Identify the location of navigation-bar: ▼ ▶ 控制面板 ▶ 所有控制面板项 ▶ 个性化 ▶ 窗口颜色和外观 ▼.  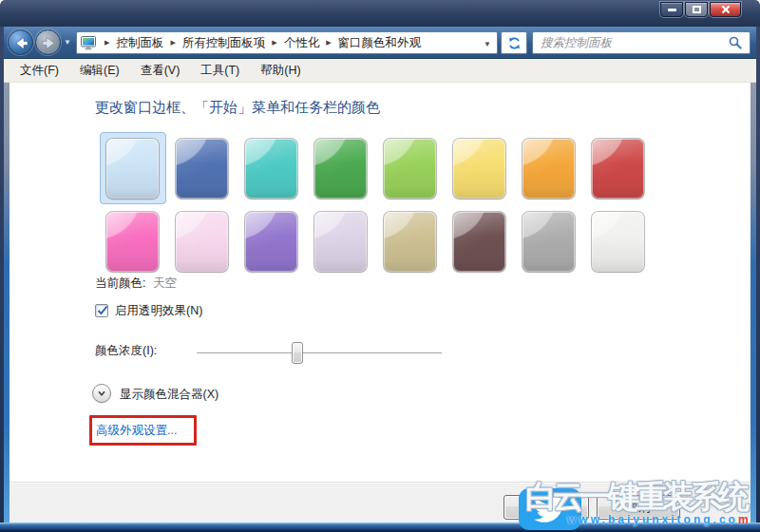
(380, 43).